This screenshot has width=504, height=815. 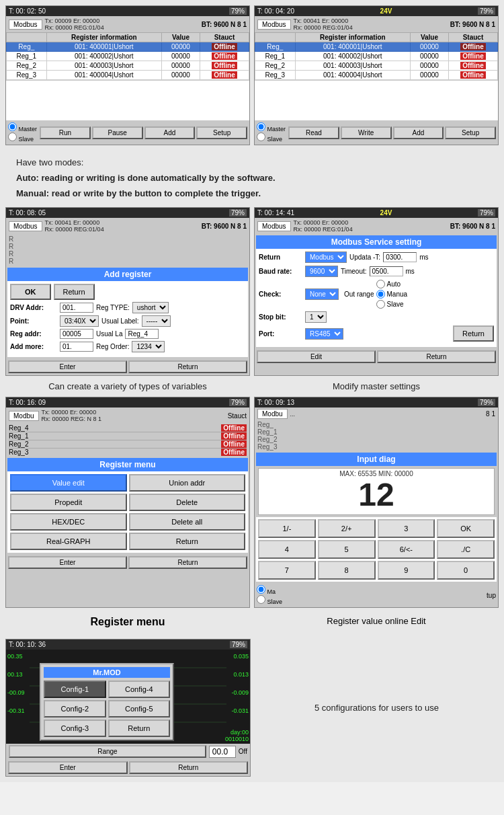 I want to click on config-return-btn: Return, so click(x=140, y=728).